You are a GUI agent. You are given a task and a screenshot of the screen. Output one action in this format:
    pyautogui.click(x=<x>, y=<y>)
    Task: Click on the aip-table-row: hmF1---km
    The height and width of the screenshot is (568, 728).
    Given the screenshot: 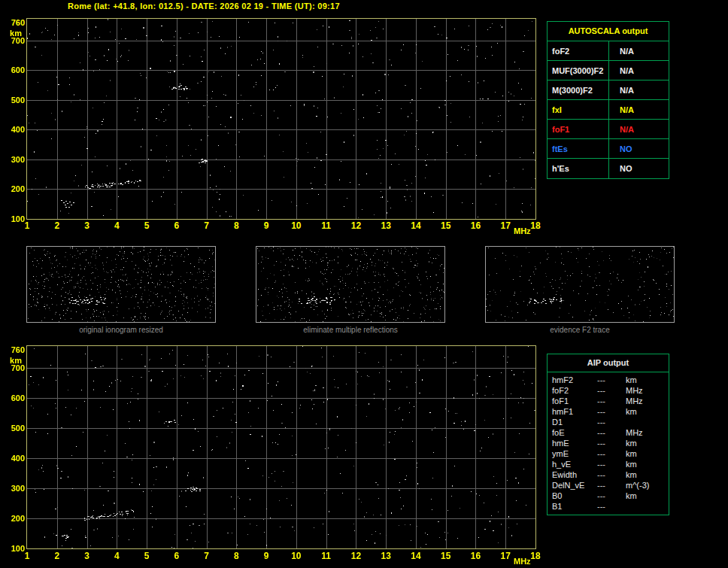 What is the action you would take?
    pyautogui.click(x=608, y=412)
    